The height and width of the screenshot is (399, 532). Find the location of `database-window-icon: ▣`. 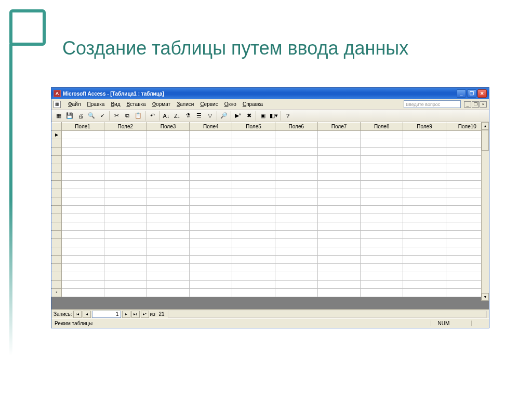

database-window-icon: ▣ is located at coordinates (263, 116).